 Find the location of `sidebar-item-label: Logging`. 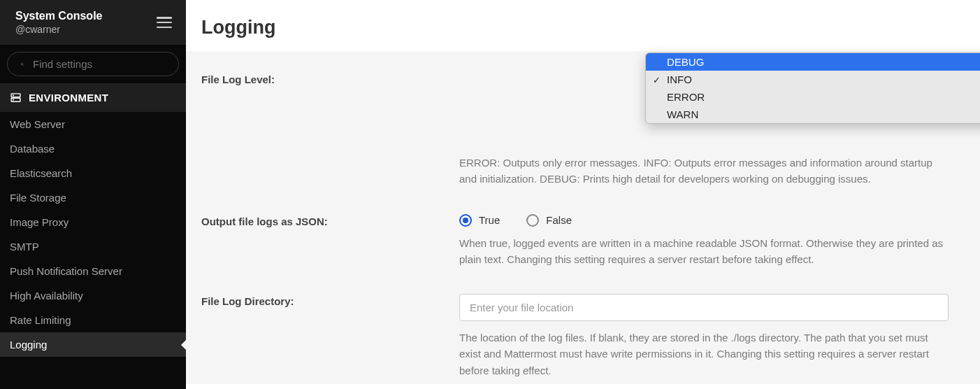

sidebar-item-label: Logging is located at coordinates (28, 344).